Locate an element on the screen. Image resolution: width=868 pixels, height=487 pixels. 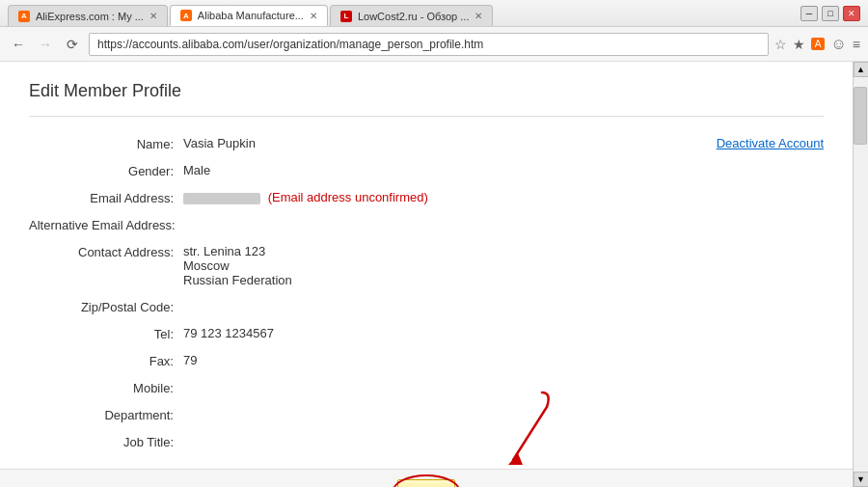
tab-alibaba: A Alibaba Manufacture... ✕ is located at coordinates (249, 15).